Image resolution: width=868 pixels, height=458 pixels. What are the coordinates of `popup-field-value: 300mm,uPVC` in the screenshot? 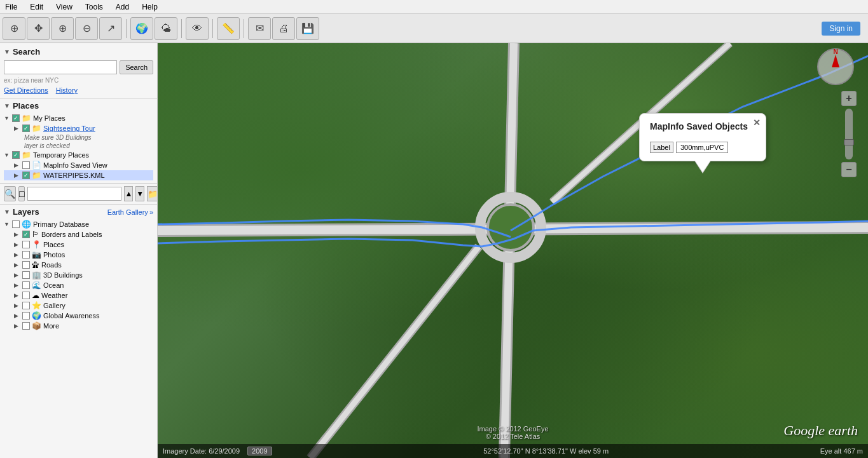 It's located at (702, 147).